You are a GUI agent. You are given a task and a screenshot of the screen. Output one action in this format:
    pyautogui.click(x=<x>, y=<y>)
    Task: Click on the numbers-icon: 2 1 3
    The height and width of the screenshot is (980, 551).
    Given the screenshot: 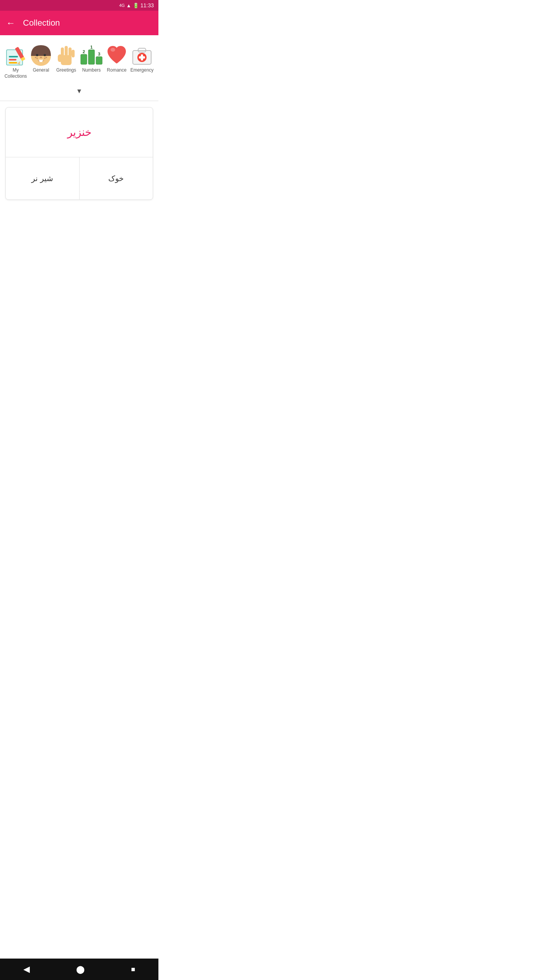 What is the action you would take?
    pyautogui.click(x=91, y=55)
    